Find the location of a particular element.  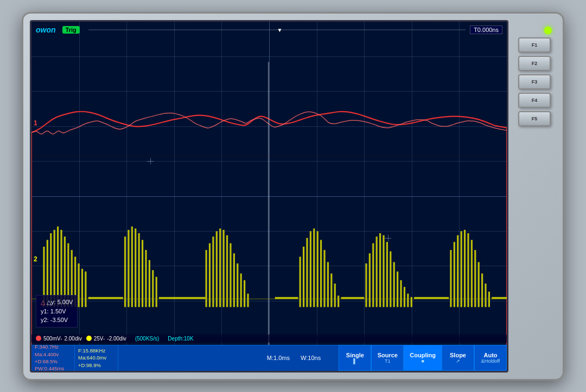

w-value: W:10ns is located at coordinates (310, 358).